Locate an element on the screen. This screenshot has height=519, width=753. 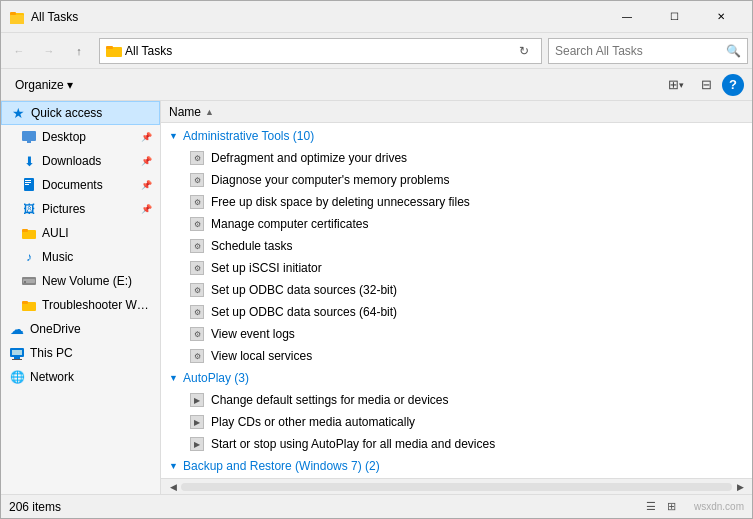
close-button: ✕ is located at coordinates (721, 17).